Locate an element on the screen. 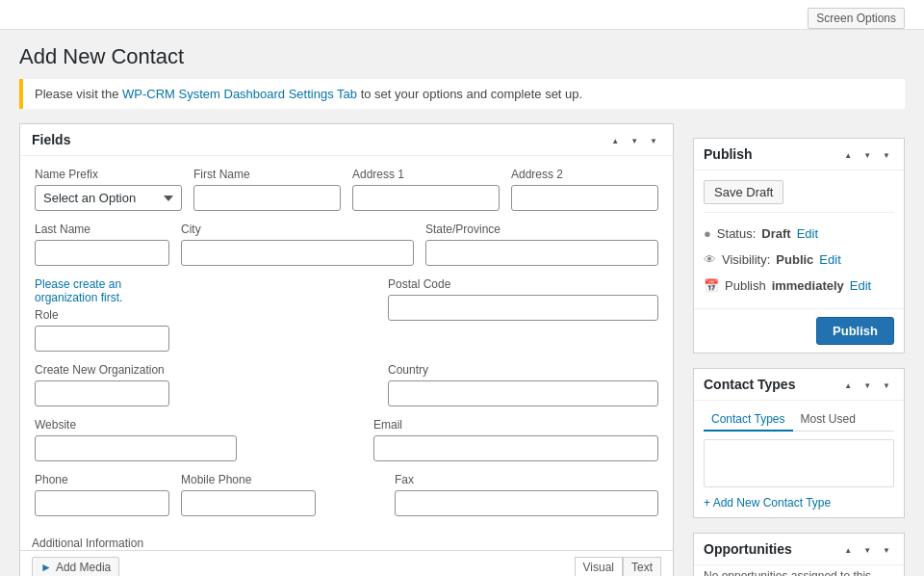 Image resolution: width=924 pixels, height=576 pixels. last-name-input is located at coordinates (102, 252).